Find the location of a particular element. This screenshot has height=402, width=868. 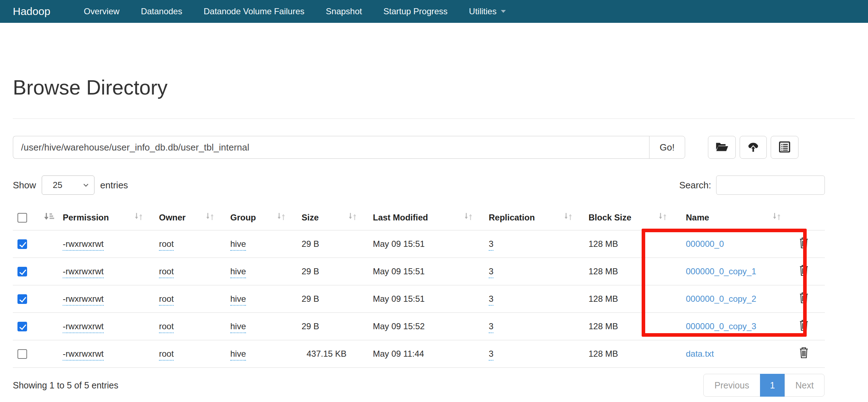

go-button: Go! is located at coordinates (667, 147).